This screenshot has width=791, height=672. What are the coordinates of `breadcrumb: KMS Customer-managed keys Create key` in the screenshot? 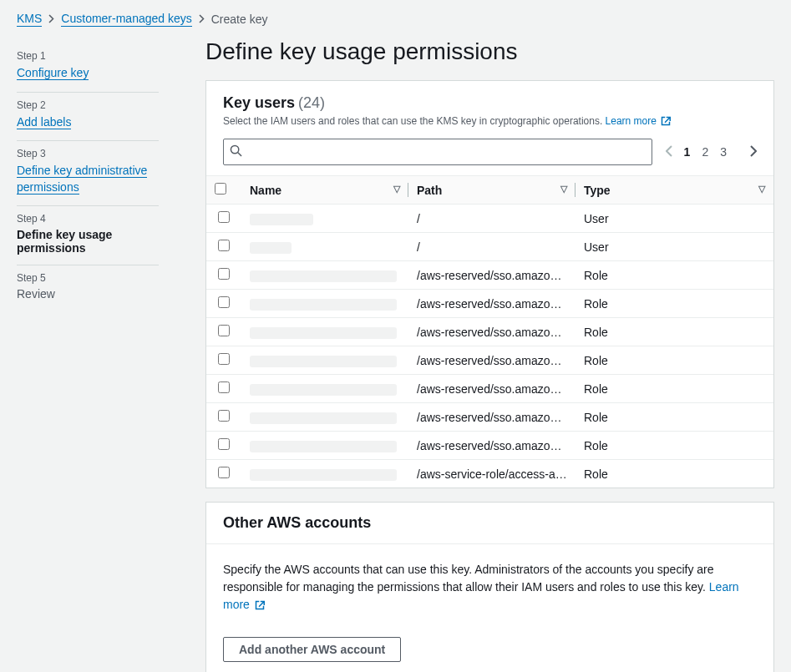 It's located at (396, 18).